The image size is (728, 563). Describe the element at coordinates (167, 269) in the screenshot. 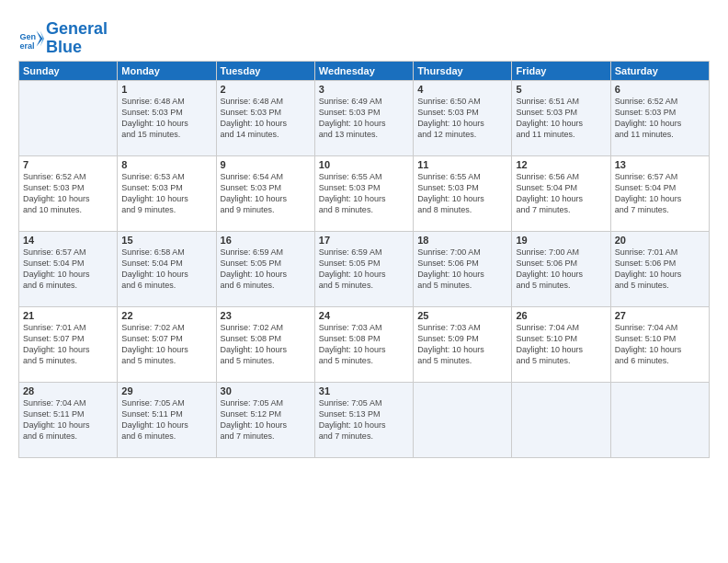

I see `calendar-cell: 15Sunrise: 6:58 AM Sunset: 5:04 PM Dayli…` at that location.